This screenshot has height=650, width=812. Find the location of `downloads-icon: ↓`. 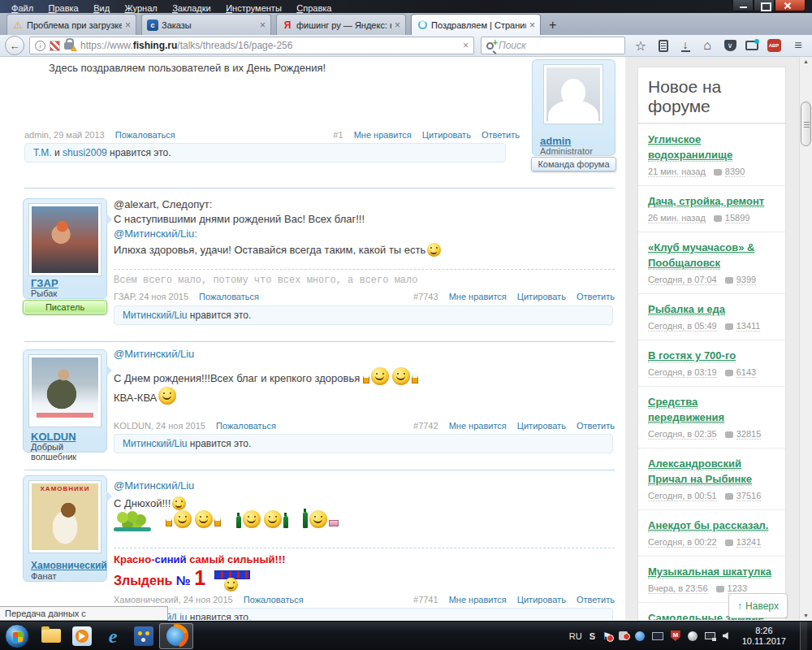

downloads-icon: ↓ is located at coordinates (685, 46).